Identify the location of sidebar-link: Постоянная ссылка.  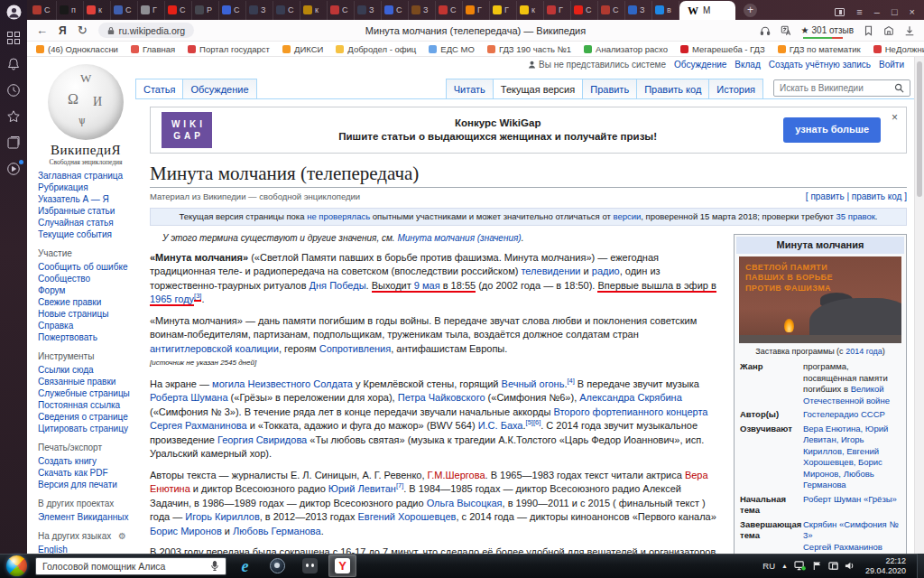
(86, 405).